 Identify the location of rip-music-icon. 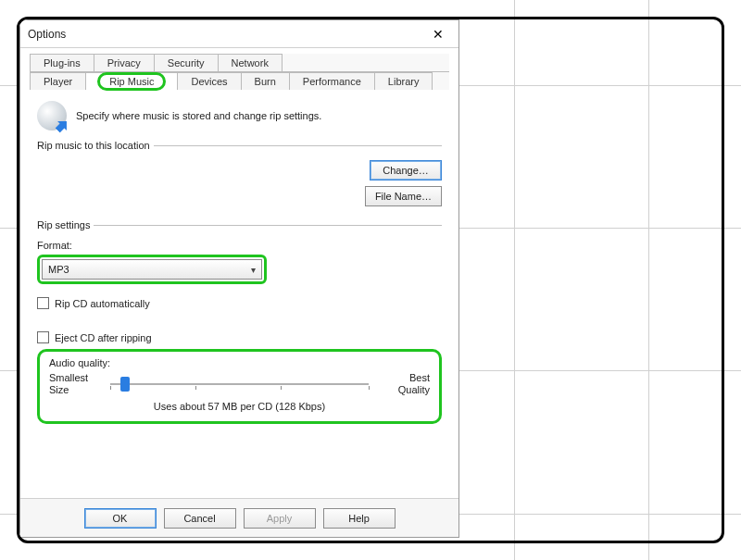
(52, 116).